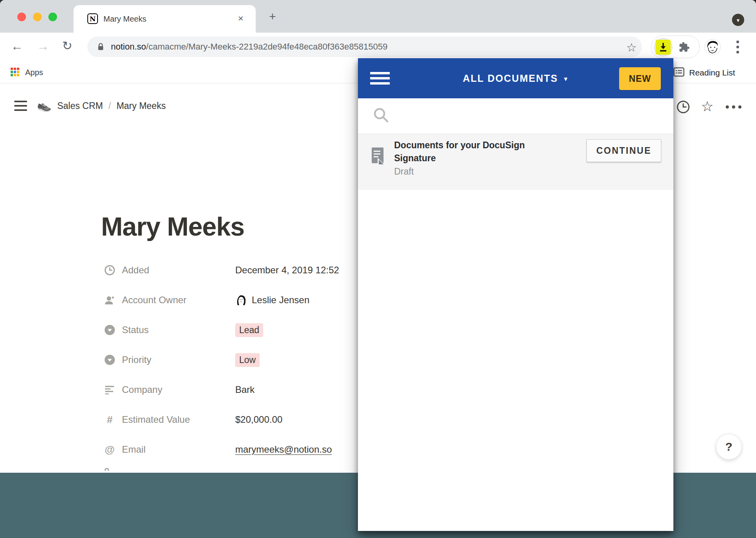 The width and height of the screenshot is (756, 538). Describe the element at coordinates (675, 47) in the screenshot. I see `extensions-container` at that location.